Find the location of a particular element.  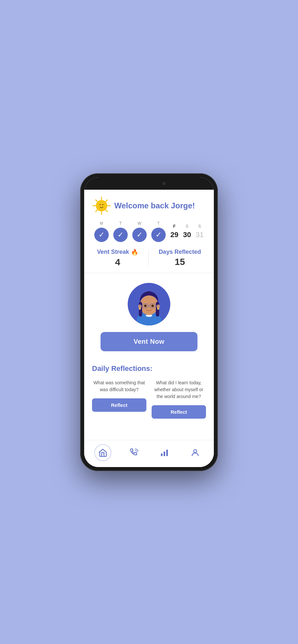

nav-profile-wrap is located at coordinates (195, 453).